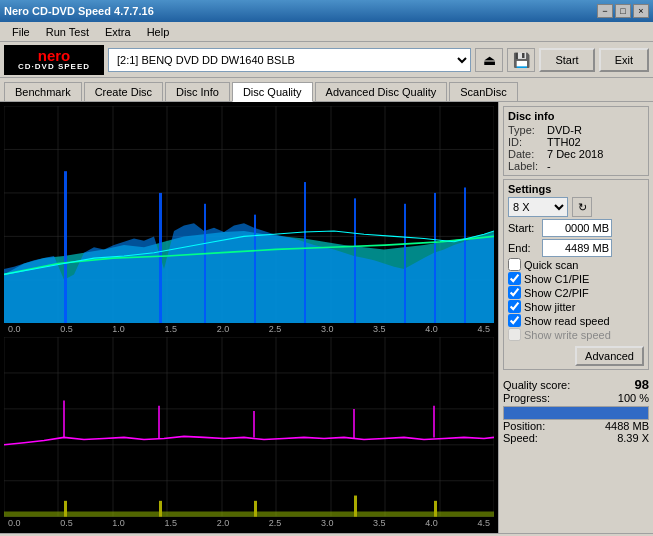 The width and height of the screenshot is (653, 536). I want to click on quality-score-row: Quality score: 98, so click(576, 384).